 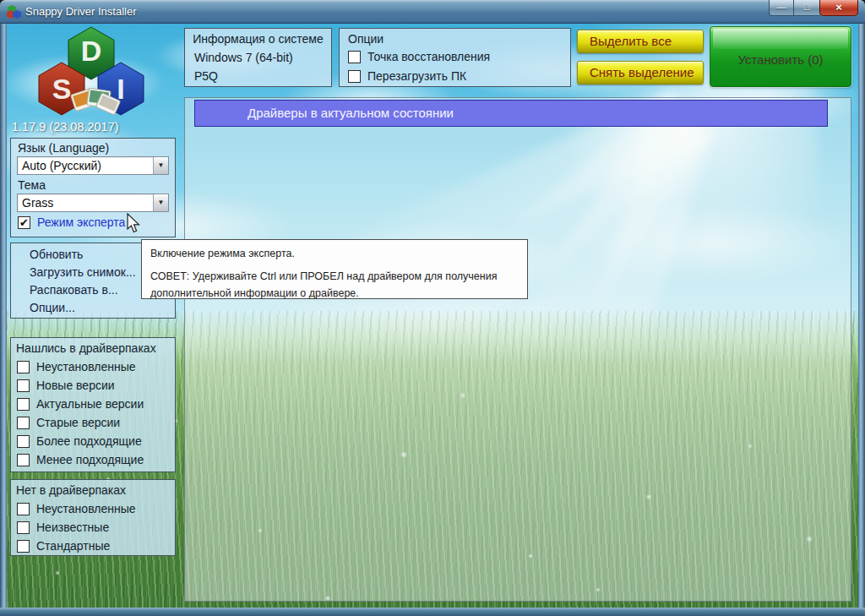 I want to click on tooltip-line2: СОВЕТ: Удерживайте Ctrl или ПРОБЕЛ над д…, so click(x=335, y=286).